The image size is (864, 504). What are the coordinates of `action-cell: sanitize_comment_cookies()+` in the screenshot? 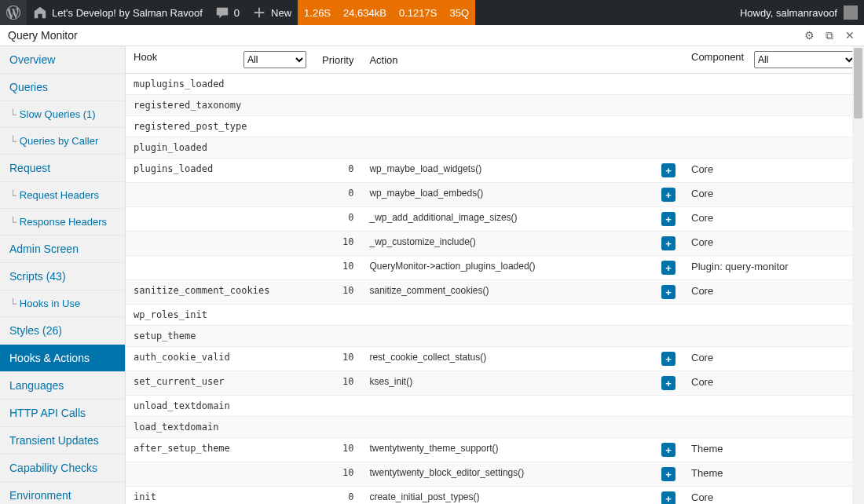 It's located at (522, 292).